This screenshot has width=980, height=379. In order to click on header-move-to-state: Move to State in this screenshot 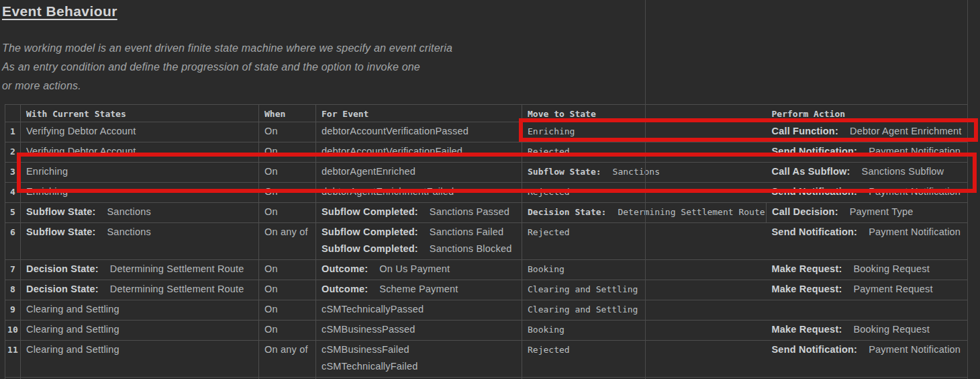, I will do `click(584, 114)`.